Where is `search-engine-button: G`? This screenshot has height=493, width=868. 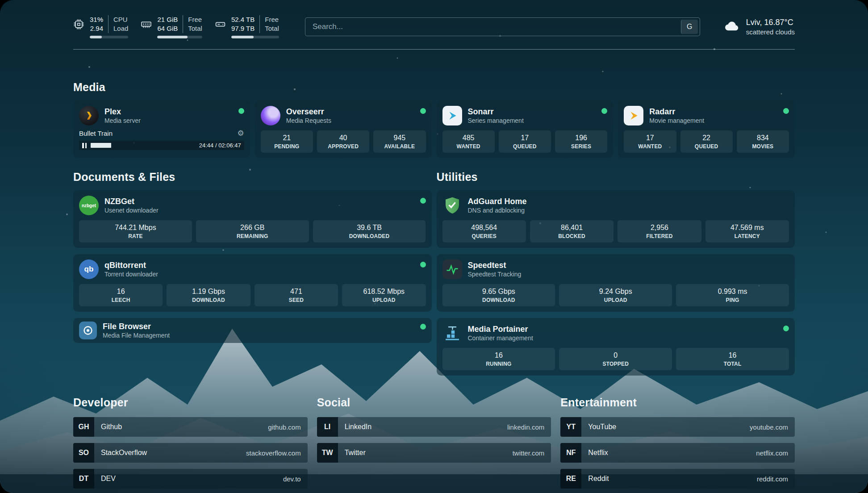 search-engine-button: G is located at coordinates (689, 27).